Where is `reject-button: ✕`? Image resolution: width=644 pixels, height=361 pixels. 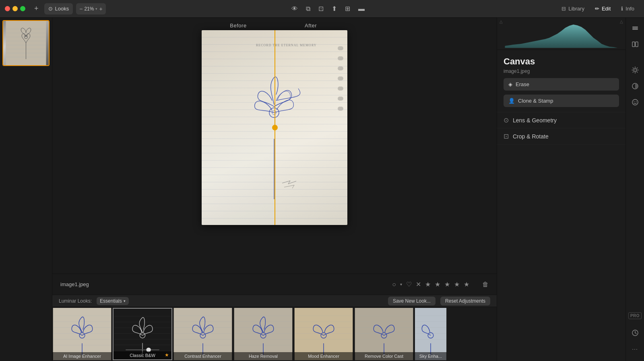 reject-button: ✕ is located at coordinates (419, 284).